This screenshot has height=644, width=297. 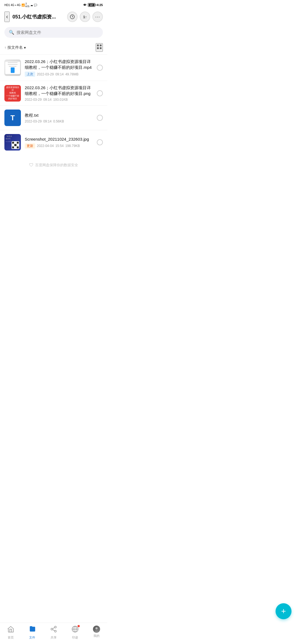 I want to click on file-meta: 2022-03-29 09:14 193.01KB, so click(x=59, y=100).